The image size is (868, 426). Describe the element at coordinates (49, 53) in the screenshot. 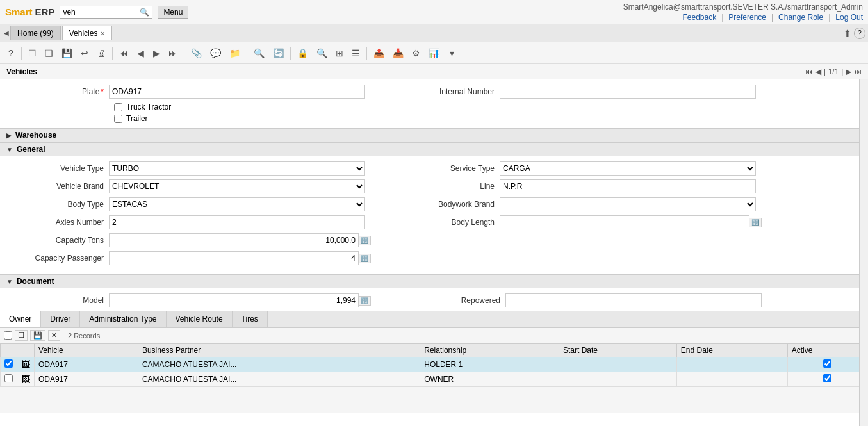

I see `copy-btn: ❑` at that location.